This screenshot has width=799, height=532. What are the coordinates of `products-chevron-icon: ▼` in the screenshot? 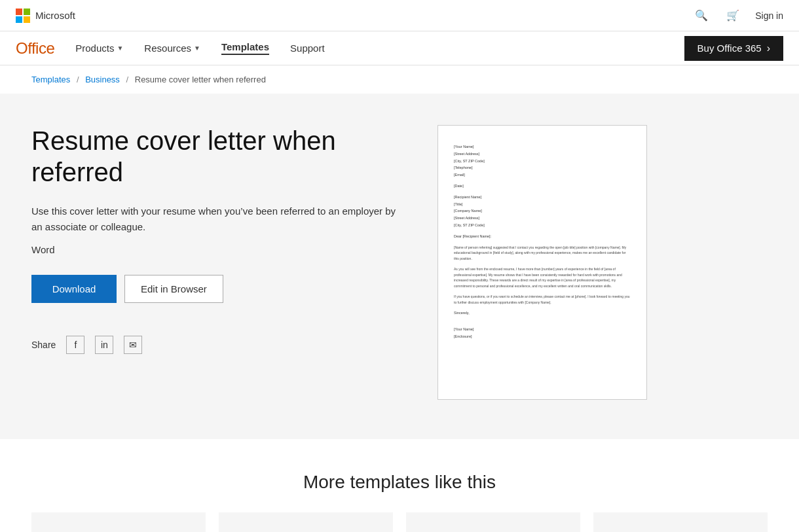 It's located at (120, 48).